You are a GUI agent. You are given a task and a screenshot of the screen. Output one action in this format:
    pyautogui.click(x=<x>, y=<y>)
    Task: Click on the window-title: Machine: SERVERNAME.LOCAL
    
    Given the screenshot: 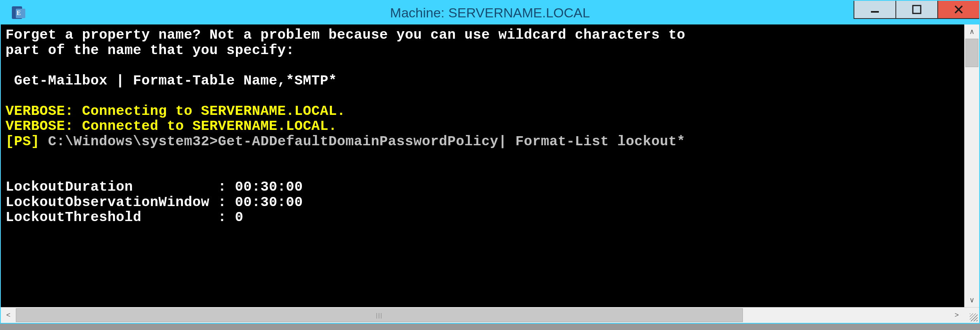 What is the action you would take?
    pyautogui.click(x=490, y=13)
    